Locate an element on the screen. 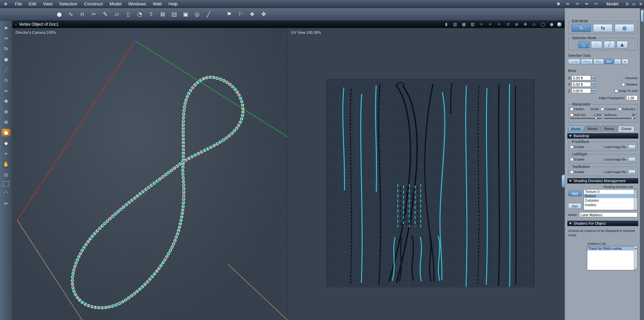  left-right-browse-button: ... is located at coordinates (632, 159).